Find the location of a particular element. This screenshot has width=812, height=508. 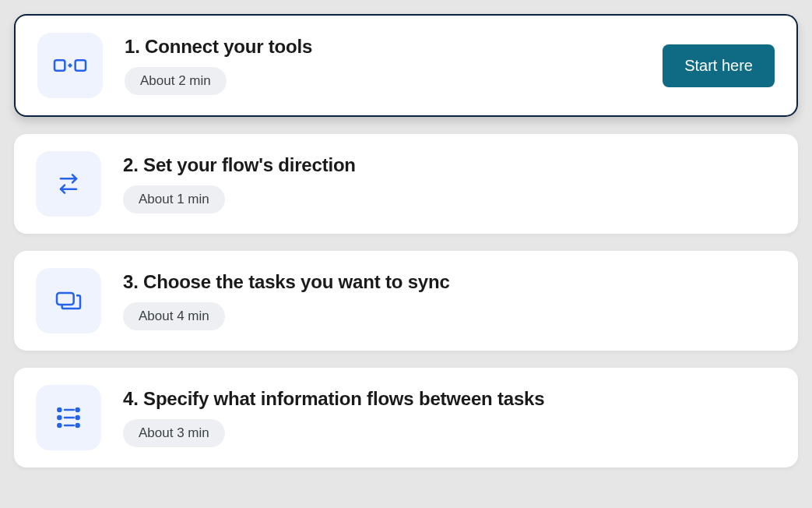

step-card-content: 4. Specify what information flows betwee… is located at coordinates (450, 418).